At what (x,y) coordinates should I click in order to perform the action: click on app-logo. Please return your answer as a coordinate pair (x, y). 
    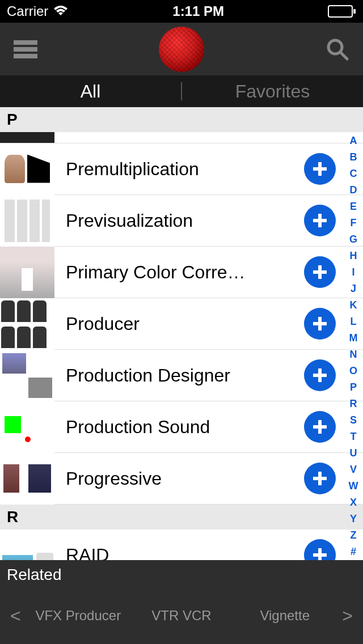
    Looking at the image, I should click on (182, 49).